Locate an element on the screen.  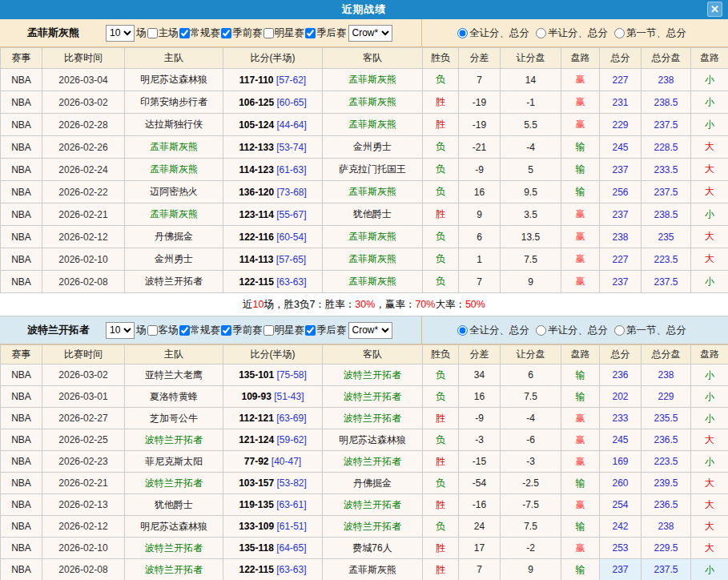
close-icon: ✕ is located at coordinates (714, 10).